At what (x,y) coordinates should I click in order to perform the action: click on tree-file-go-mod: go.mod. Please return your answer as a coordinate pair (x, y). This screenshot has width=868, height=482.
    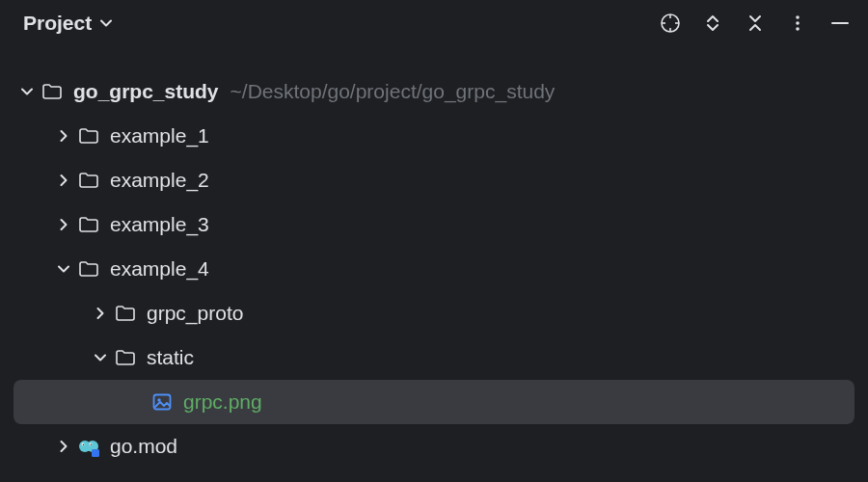
    Looking at the image, I should click on (434, 446).